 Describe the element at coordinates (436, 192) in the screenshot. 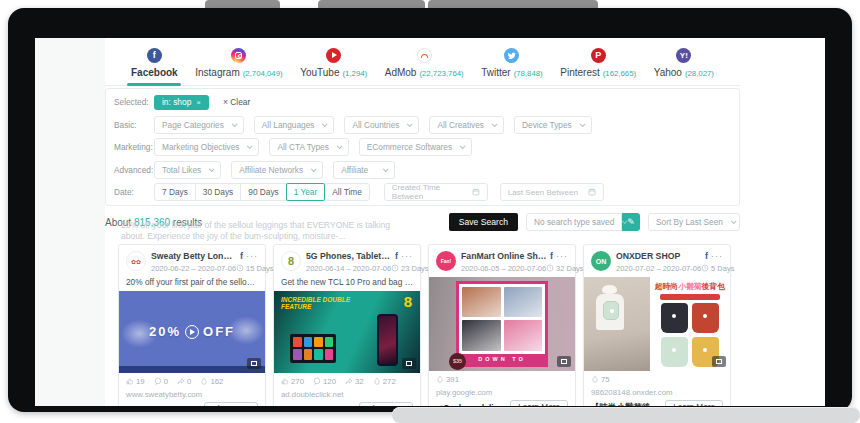

I see `date-input-created-time-between: Created Time Between` at that location.